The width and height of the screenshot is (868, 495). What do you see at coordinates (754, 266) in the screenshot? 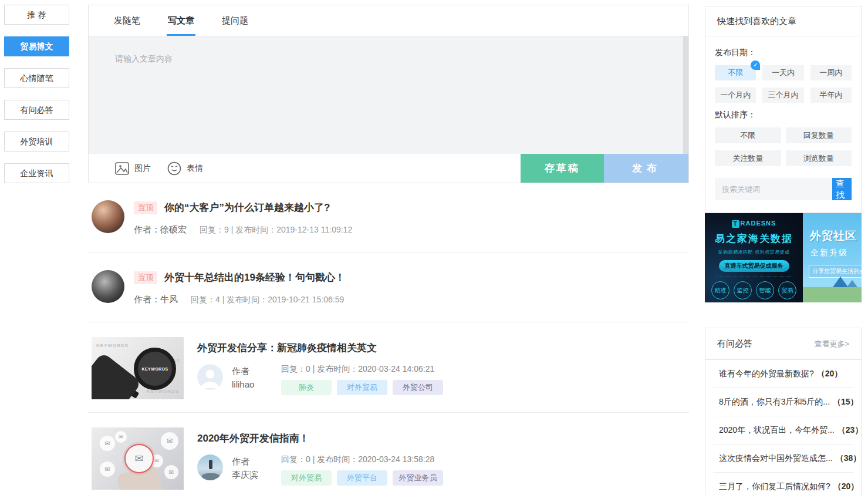
I see `ad-pill-button: 直通车式贸易促成服务` at bounding box center [754, 266].